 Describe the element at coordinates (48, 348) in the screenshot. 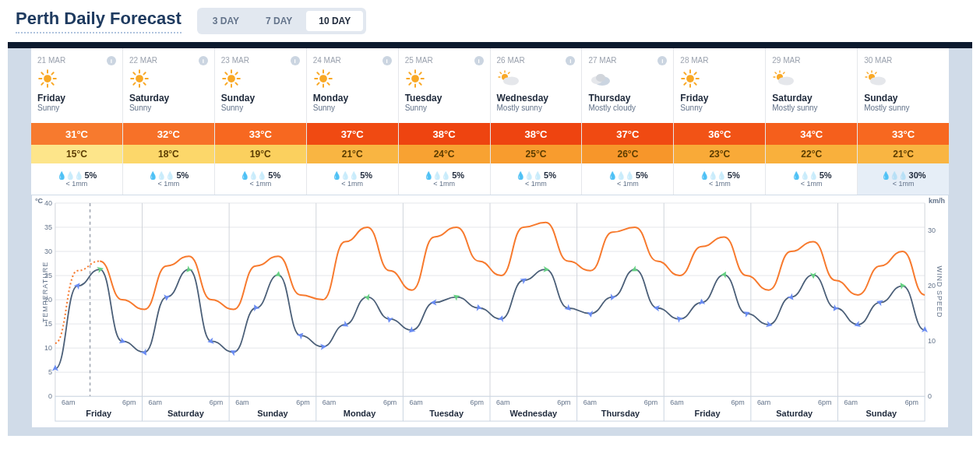

I see `svg-text: 10` at that location.